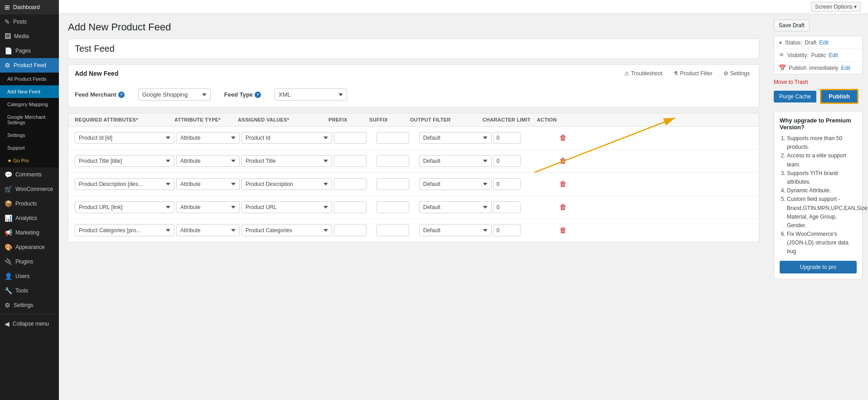 This screenshot has height=400, width=868. I want to click on sidebar-item-pages: 📄 Pages, so click(29, 51).